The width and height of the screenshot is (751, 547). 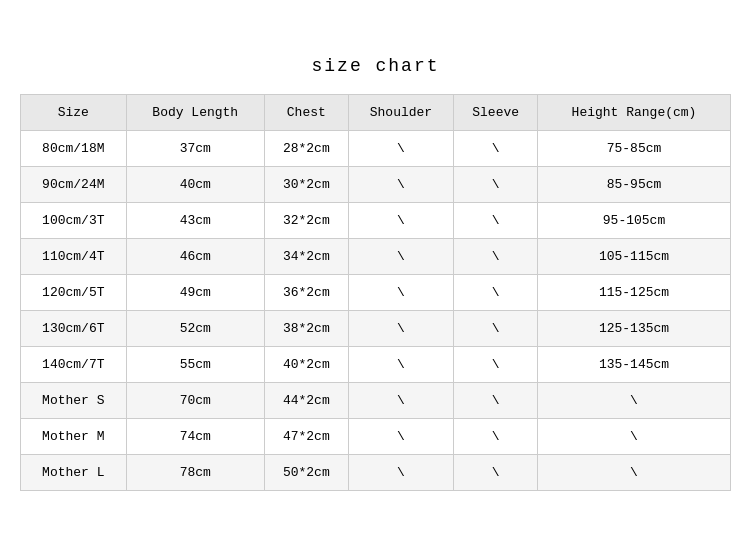 What do you see at coordinates (306, 257) in the screenshot?
I see `table-cell: 34*2cm` at bounding box center [306, 257].